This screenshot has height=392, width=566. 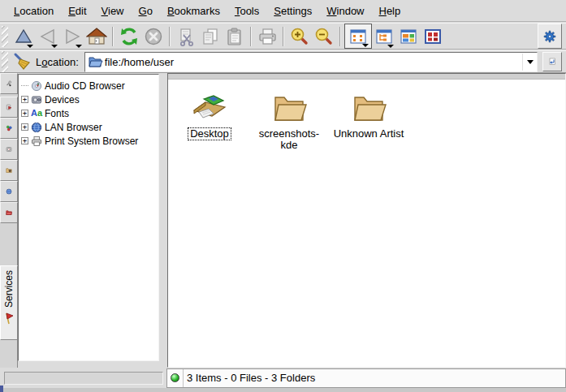 What do you see at coordinates (289, 118) in the screenshot?
I see `file-item-screenshots-kde: screenshots-kde` at bounding box center [289, 118].